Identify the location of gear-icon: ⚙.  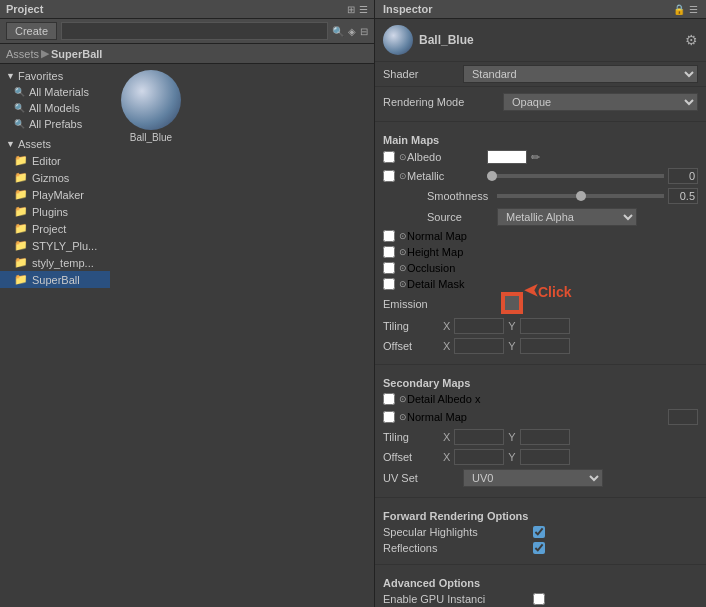
(692, 40).